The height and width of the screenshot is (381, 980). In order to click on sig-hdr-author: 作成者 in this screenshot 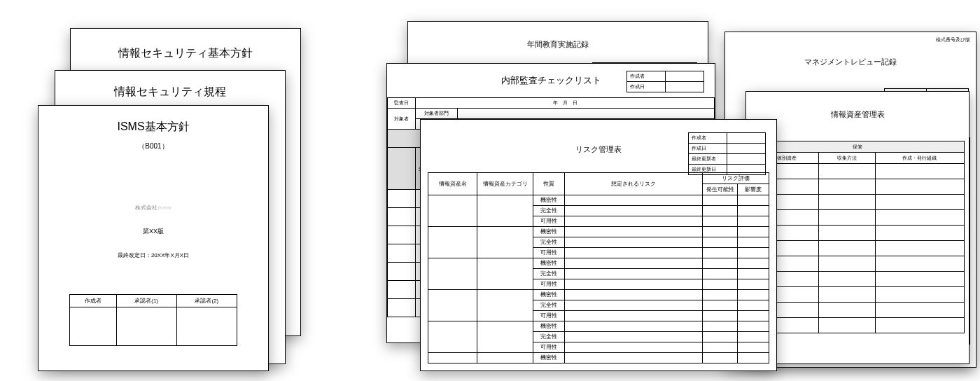, I will do `click(94, 301)`.